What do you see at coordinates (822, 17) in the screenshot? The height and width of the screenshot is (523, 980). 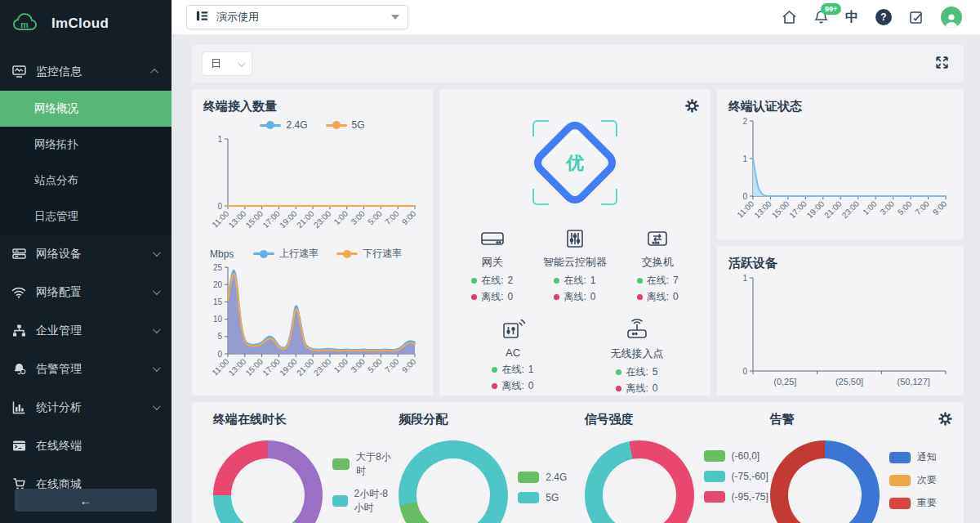 I see `notifications-bell-icon: 99+` at bounding box center [822, 17].